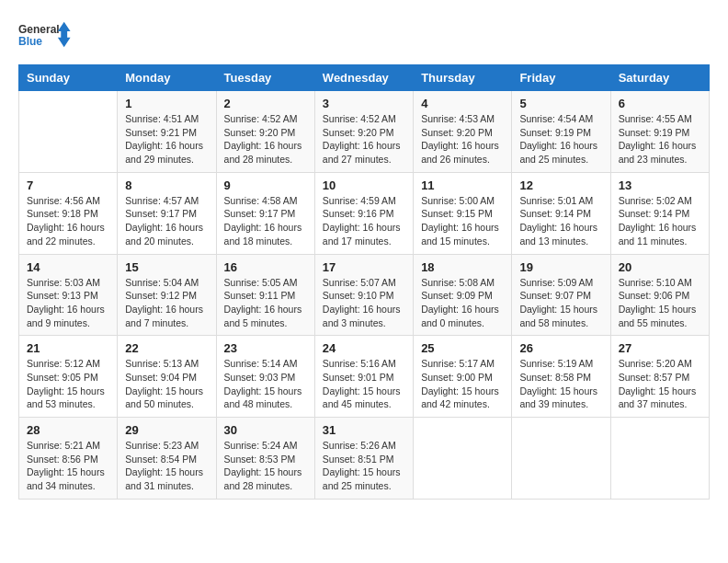  I want to click on day-info: Sunrise: 5:04 AMSunset: 9:12 PMDaylight:…, so click(166, 304).